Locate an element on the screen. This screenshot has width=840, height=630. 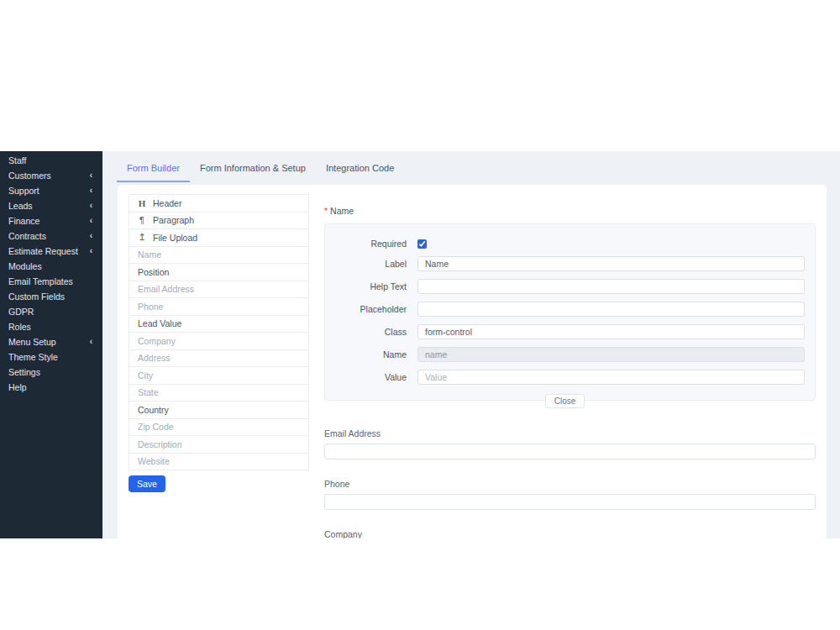
field-row: Country is located at coordinates (218, 410).